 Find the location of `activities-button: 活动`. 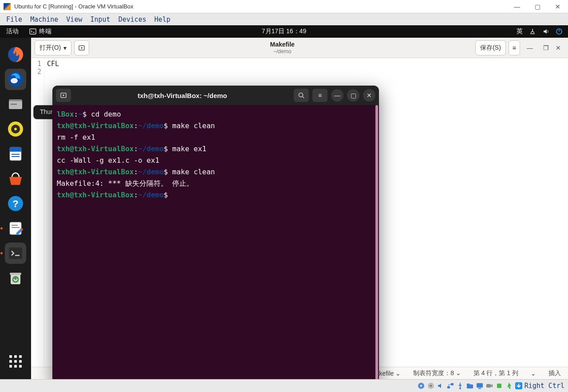

activities-button: 活动 is located at coordinates (12, 31).